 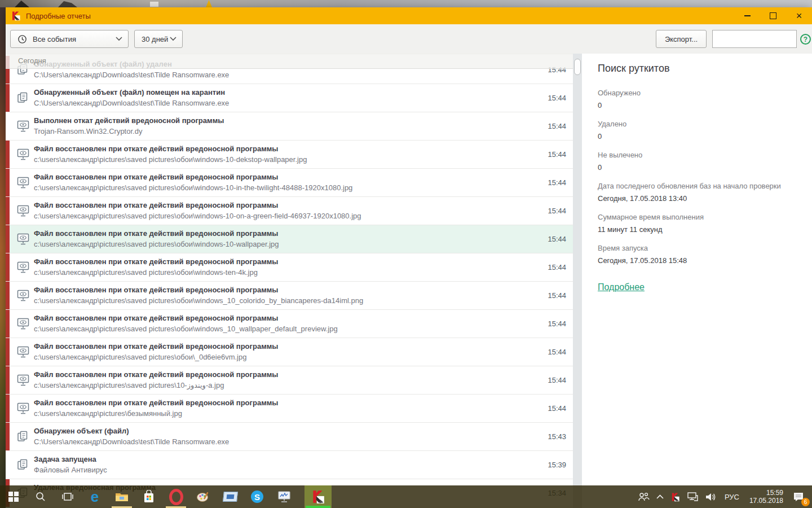 I want to click on period-filter-dropdown: 30 дней, so click(x=158, y=39).